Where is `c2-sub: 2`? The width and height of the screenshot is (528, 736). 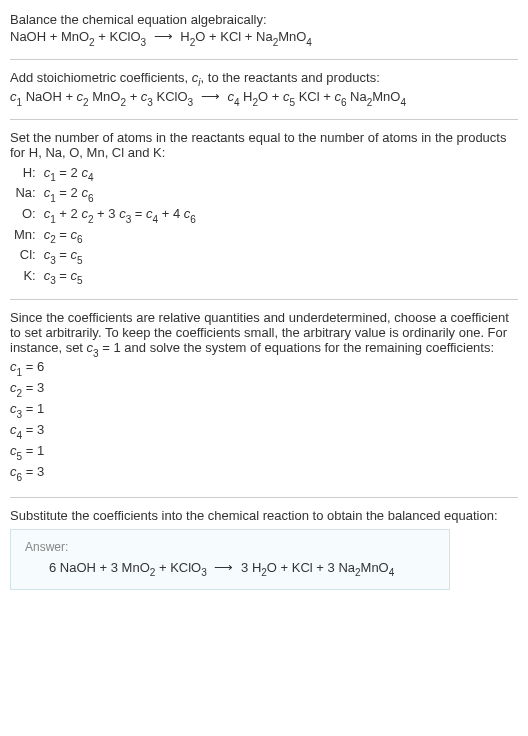
c2-sub: 2 is located at coordinates (86, 102).